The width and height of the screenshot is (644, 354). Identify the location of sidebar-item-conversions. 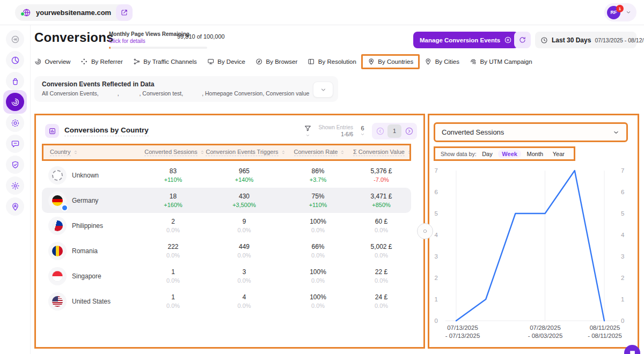
(15, 102).